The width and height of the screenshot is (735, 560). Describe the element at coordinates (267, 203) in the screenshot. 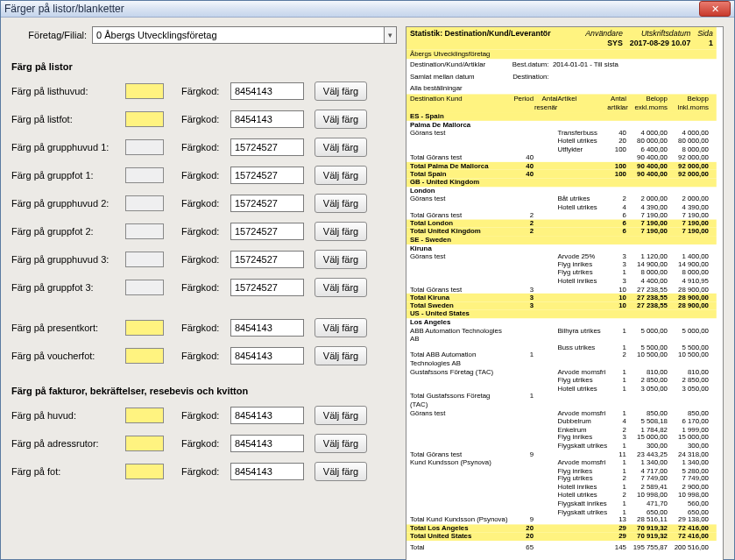

I see `code-input-grupphuvud2` at that location.